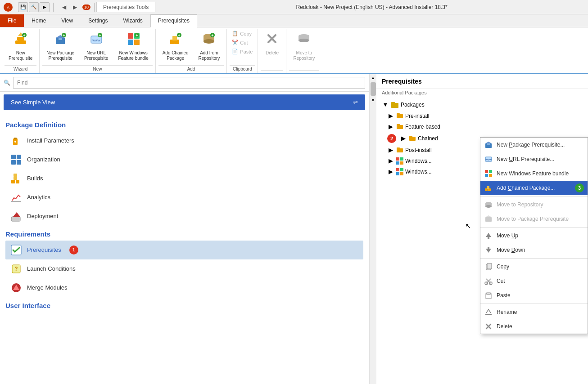  Describe the element at coordinates (242, 51) in the screenshot. I see `ribbon-group-clipboard: 📋 Copy ✂️ Cut 📄 Paste Clipboard` at that location.